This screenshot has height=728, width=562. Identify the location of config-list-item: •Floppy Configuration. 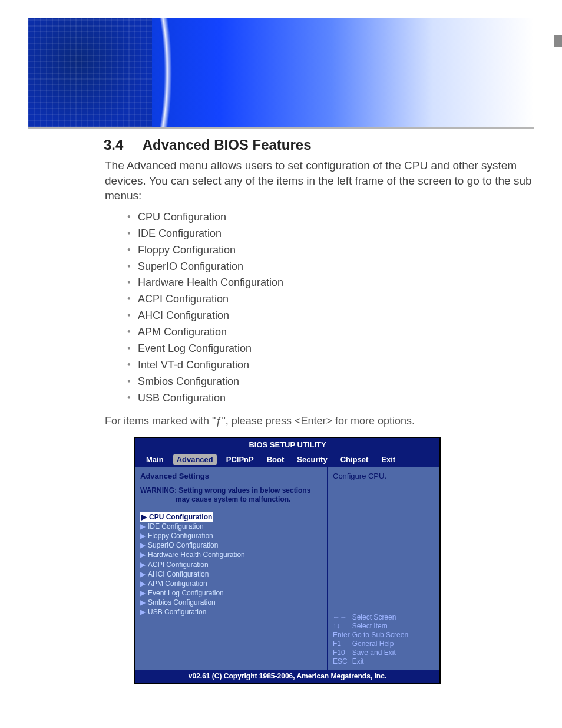
(327, 251).